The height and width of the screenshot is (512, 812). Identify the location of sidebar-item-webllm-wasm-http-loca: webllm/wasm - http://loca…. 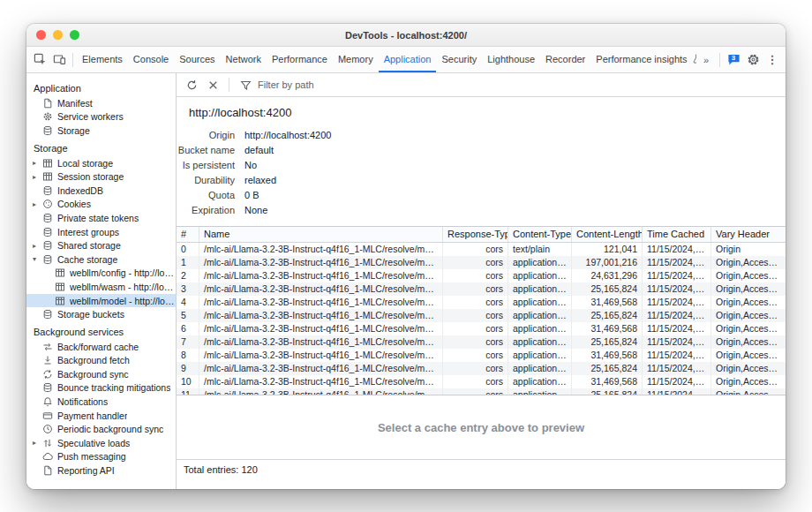
(101, 287).